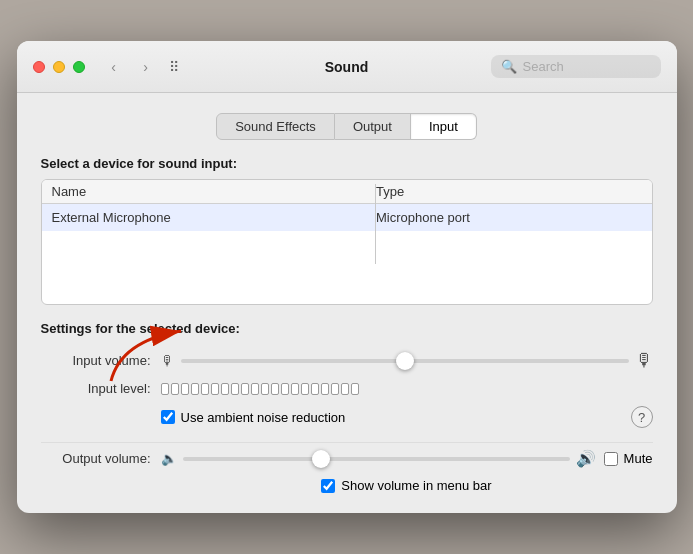 The image size is (693, 554). What do you see at coordinates (214, 218) in the screenshot?
I see `device-name: External Microphone` at bounding box center [214, 218].